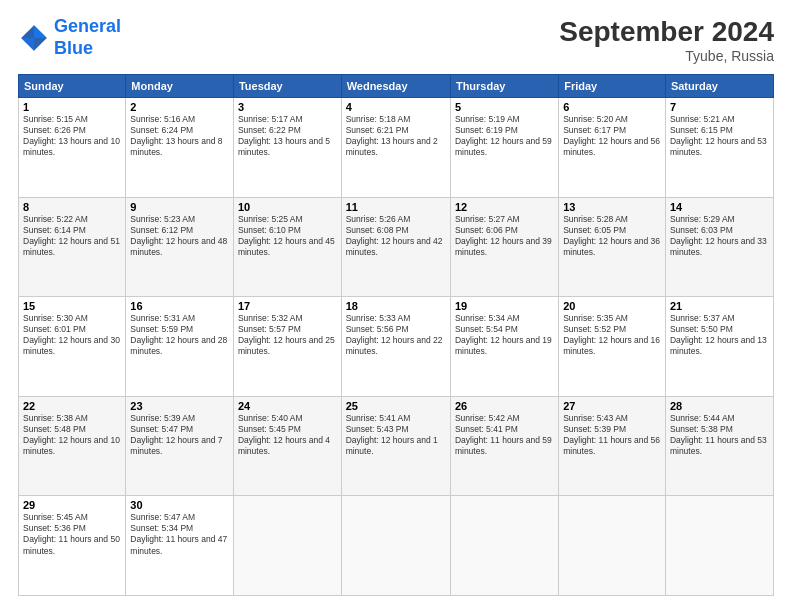  What do you see at coordinates (719, 247) in the screenshot?
I see `calendar-cell: 14Sunrise: 5:29 AMSunset: 6:03 PMDayligh…` at bounding box center [719, 247].